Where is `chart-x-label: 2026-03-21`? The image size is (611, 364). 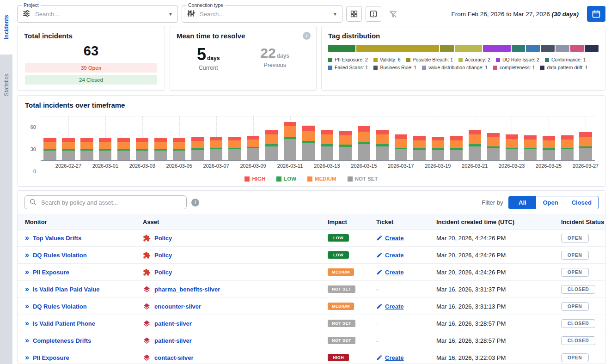
chart-x-label: 2026-03-21 is located at coordinates (475, 166).